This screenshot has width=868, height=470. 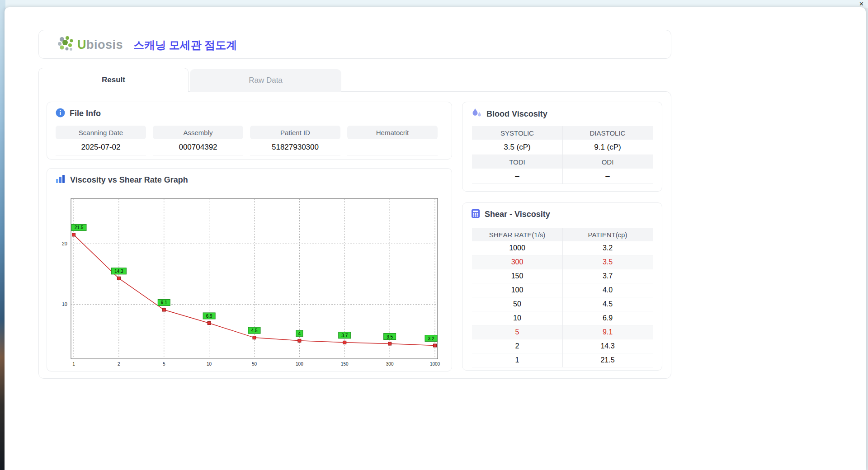 I want to click on field-value: 000704392, so click(x=198, y=147).